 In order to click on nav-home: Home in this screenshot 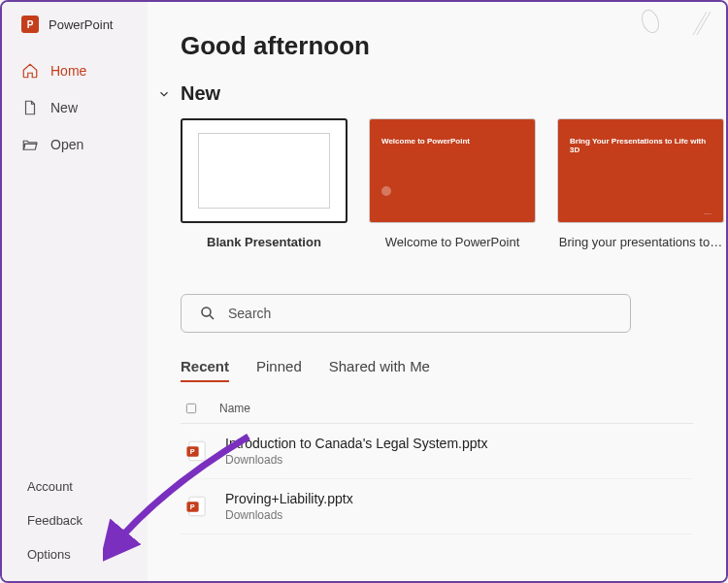, I will do `click(75, 71)`.